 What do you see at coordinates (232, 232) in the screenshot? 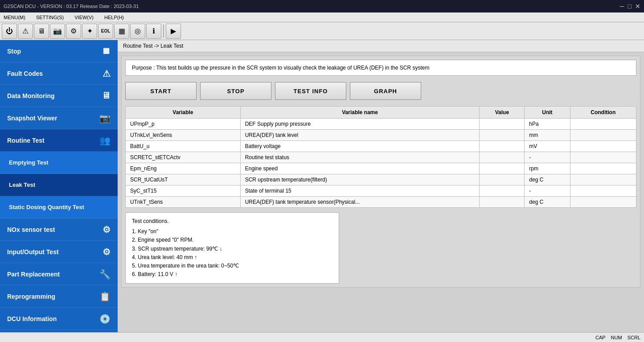
I see `condition-line: 1. Key "on"` at bounding box center [232, 232].